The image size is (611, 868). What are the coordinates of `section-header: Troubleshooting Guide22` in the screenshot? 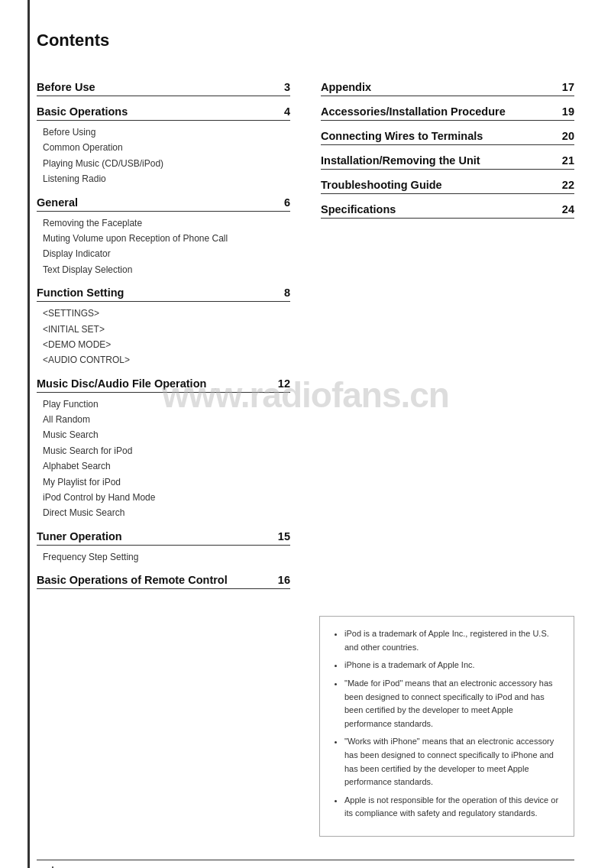 It's located at (448, 186).